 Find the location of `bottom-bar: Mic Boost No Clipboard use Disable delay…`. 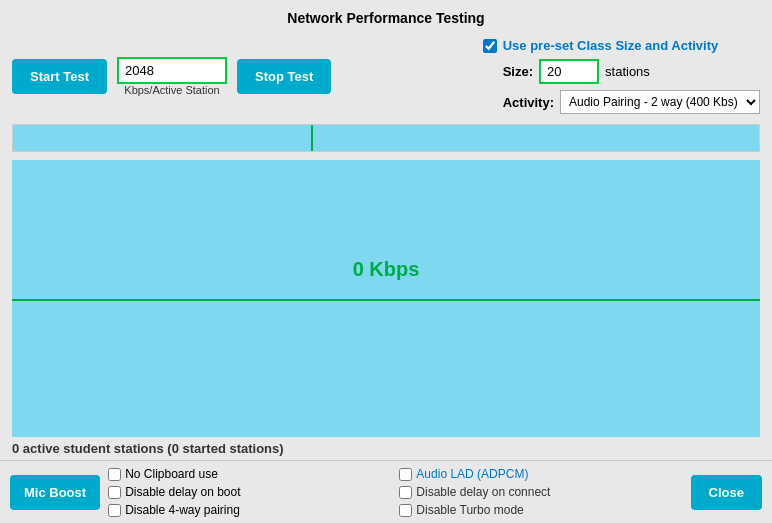

bottom-bar: Mic Boost No Clipboard use Disable delay… is located at coordinates (386, 492).